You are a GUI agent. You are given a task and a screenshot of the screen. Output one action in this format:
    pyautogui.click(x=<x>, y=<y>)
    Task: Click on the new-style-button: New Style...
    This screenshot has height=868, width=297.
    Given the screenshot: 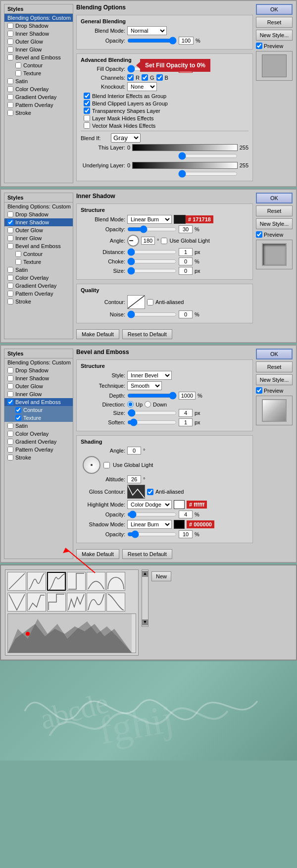 What is the action you would take?
    pyautogui.click(x=274, y=35)
    